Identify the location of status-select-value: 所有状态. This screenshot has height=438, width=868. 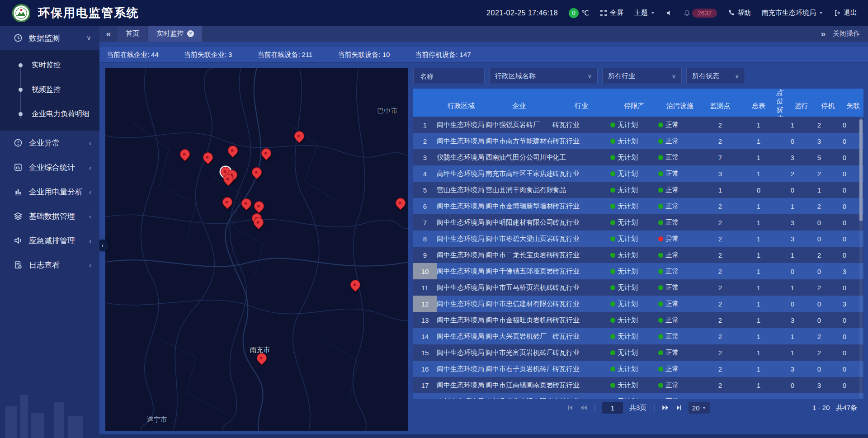
(706, 76).